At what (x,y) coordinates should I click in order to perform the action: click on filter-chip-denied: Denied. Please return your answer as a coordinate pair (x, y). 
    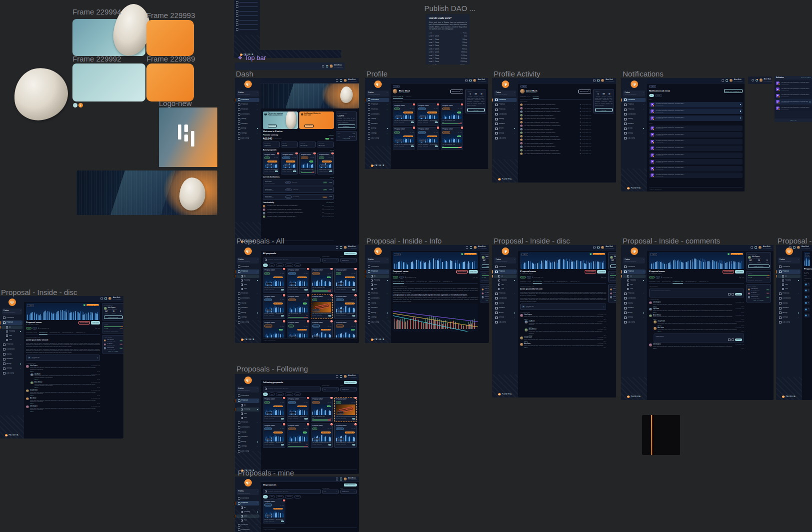
    Looking at the image, I should click on (298, 496).